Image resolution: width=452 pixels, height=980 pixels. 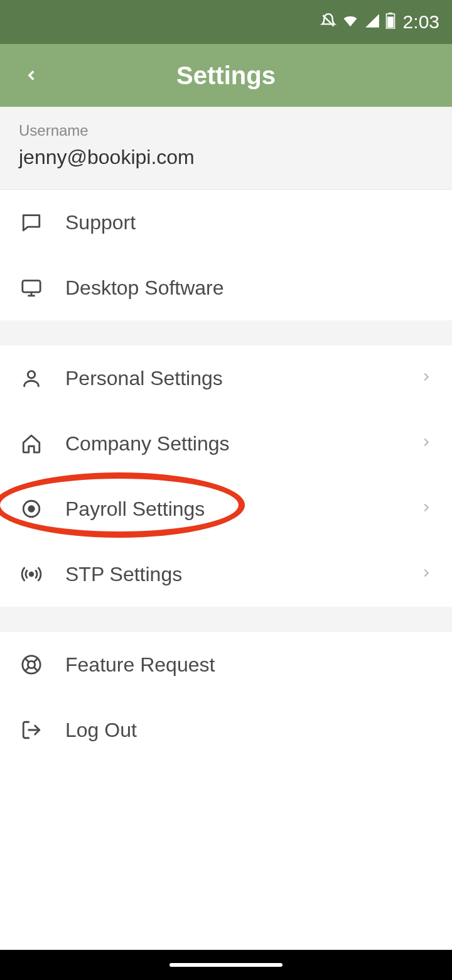 I want to click on home-icon, so click(x=31, y=444).